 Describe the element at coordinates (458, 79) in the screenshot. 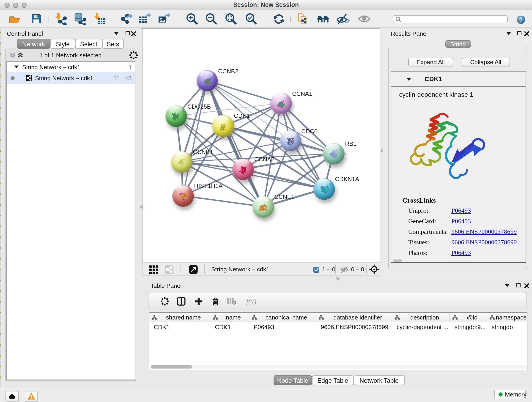

I see `gene-section-header: CDK1` at that location.